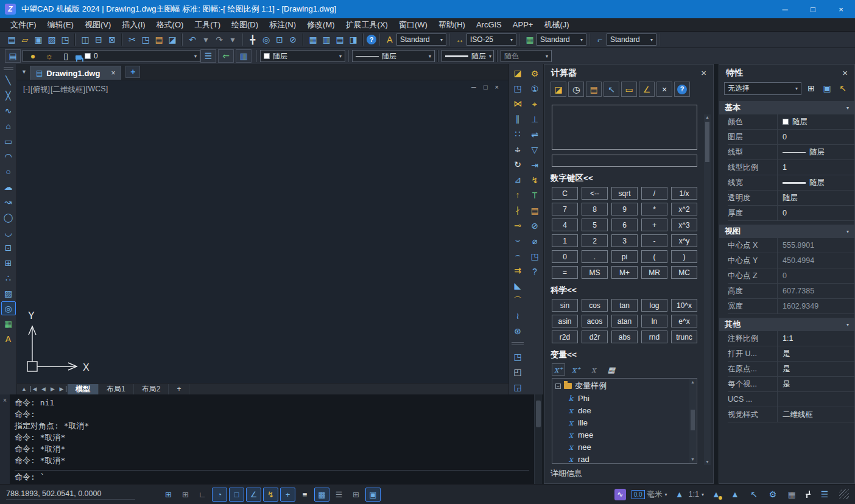  Describe the element at coordinates (816, 261) in the screenshot. I see `property-value: 450.4994` at that location.